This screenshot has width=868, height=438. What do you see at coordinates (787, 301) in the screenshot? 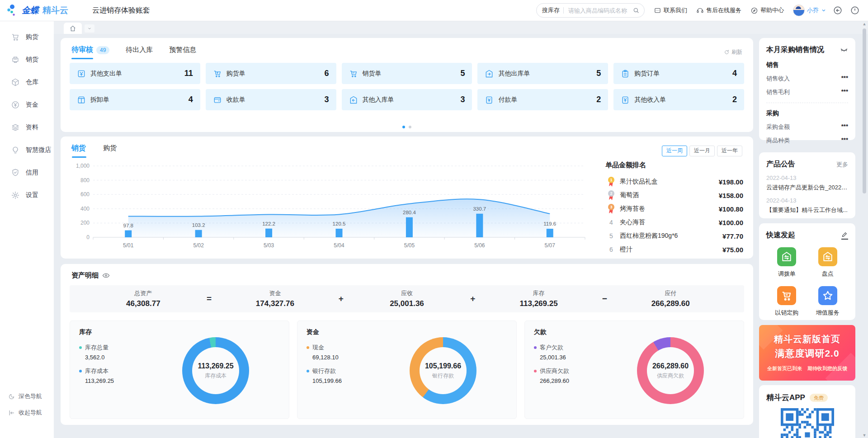
I see `quick-action-2: 以销定购` at bounding box center [787, 301].